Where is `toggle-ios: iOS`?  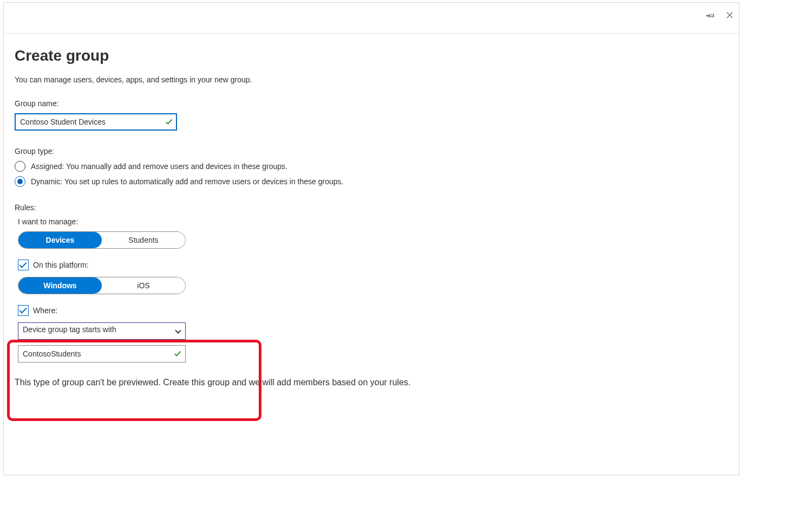 toggle-ios: iOS is located at coordinates (143, 286).